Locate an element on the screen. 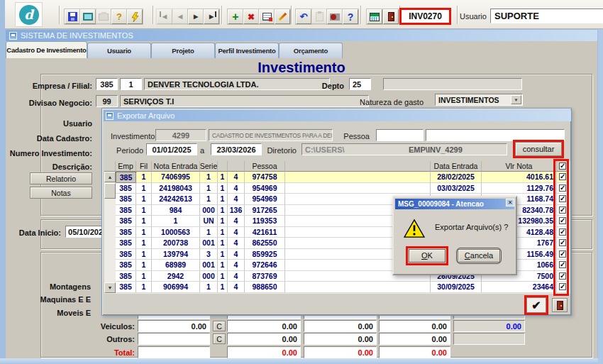 The width and height of the screenshot is (603, 364). edit-grid-button is located at coordinates (267, 17).